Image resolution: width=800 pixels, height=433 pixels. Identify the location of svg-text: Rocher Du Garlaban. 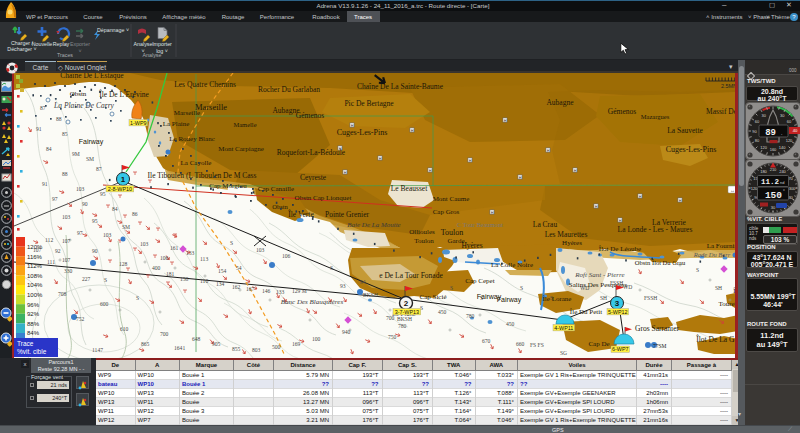
(289, 90).